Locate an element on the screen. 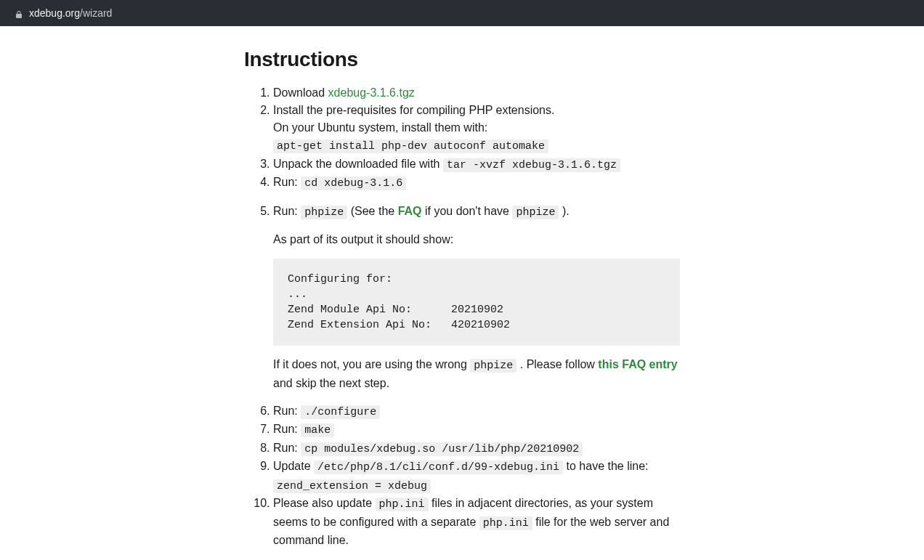 The image size is (924, 560). browser-url-bar: xdebug.org/wizard is located at coordinates (462, 13).